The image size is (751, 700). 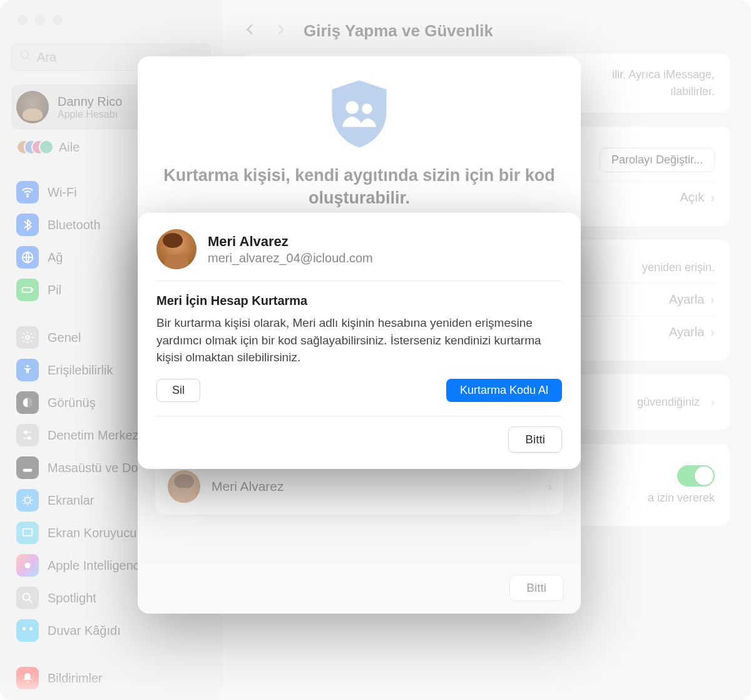 What do you see at coordinates (40, 20) in the screenshot?
I see `traffic-lights` at bounding box center [40, 20].